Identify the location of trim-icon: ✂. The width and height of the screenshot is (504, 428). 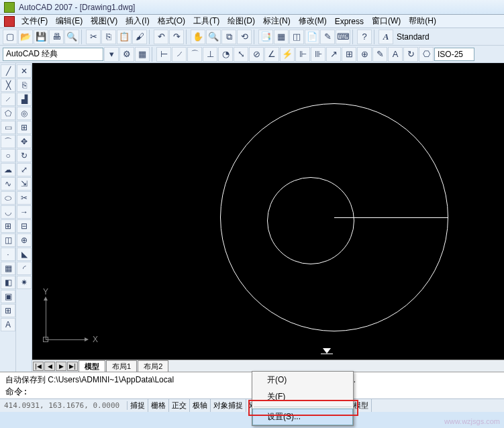
(24, 198).